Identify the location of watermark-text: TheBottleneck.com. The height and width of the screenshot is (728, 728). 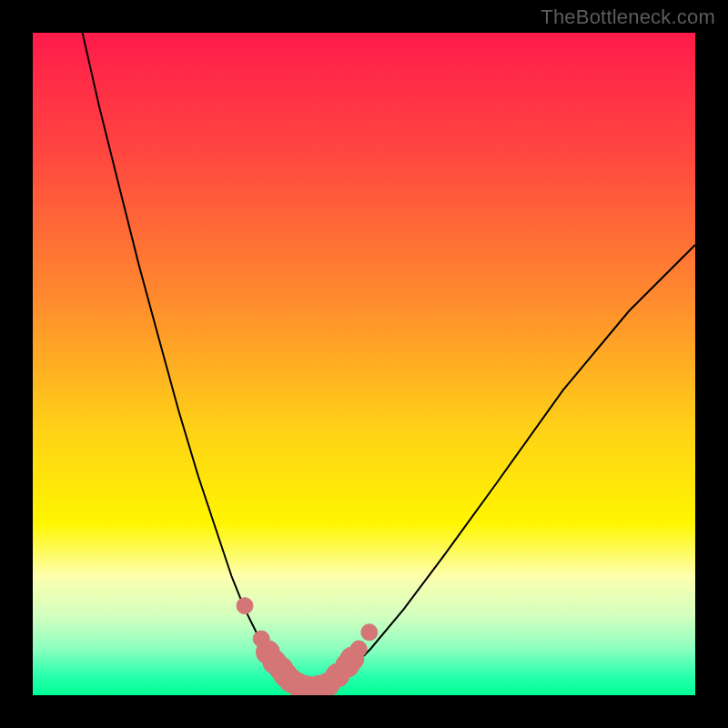
(628, 17).